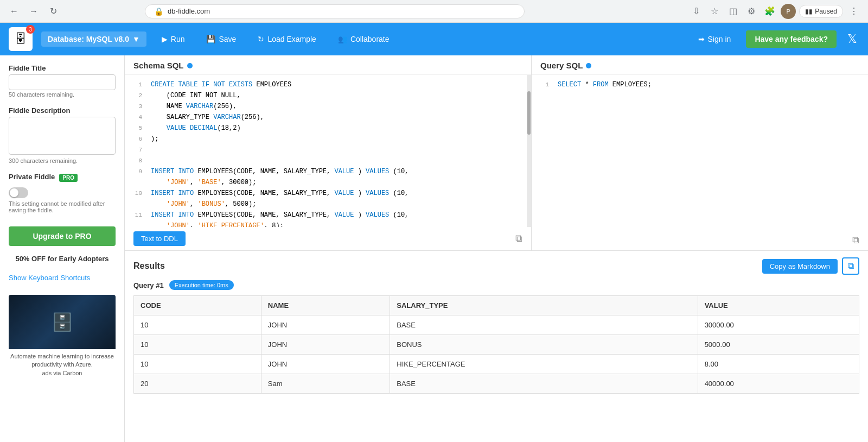 This screenshot has width=868, height=442. What do you see at coordinates (700, 85) in the screenshot?
I see `query-line-1: 1 SELECT * FROM EMPLOYEES;` at bounding box center [700, 85].